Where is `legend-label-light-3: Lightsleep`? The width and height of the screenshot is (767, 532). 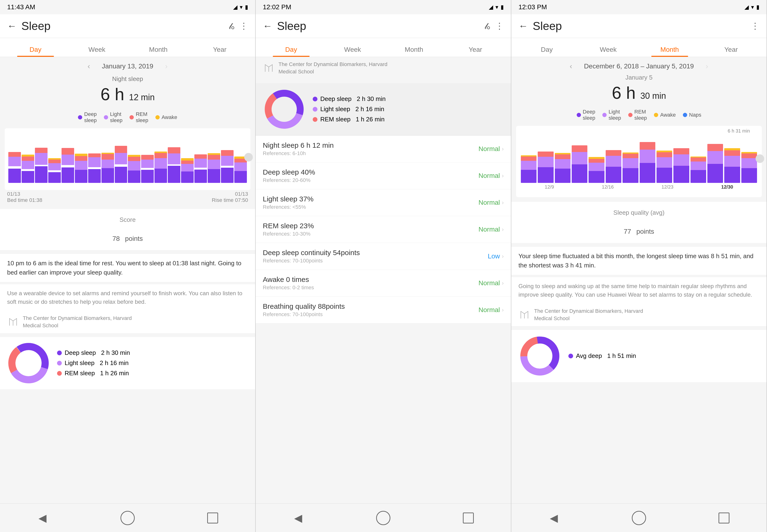 legend-label-light-3: Lightsleep is located at coordinates (615, 115).